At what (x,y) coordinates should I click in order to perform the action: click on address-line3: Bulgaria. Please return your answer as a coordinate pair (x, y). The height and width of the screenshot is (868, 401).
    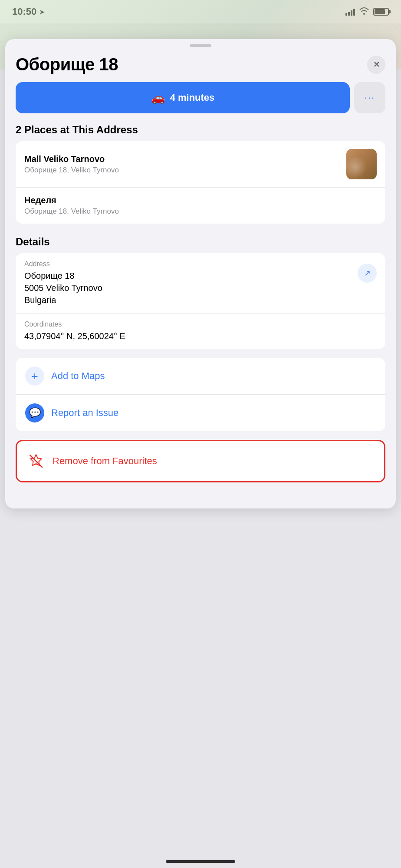
    Looking at the image, I should click on (63, 300).